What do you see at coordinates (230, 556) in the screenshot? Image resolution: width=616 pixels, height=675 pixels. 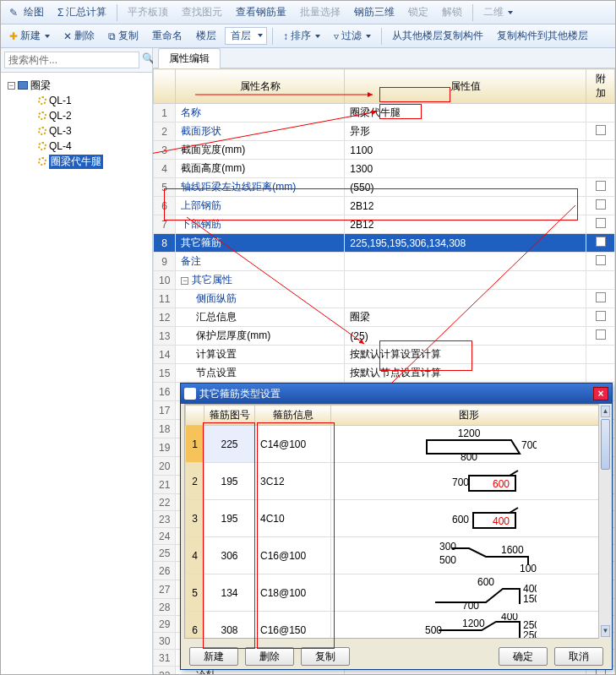 I see `stirrup-no: 306` at bounding box center [230, 556].